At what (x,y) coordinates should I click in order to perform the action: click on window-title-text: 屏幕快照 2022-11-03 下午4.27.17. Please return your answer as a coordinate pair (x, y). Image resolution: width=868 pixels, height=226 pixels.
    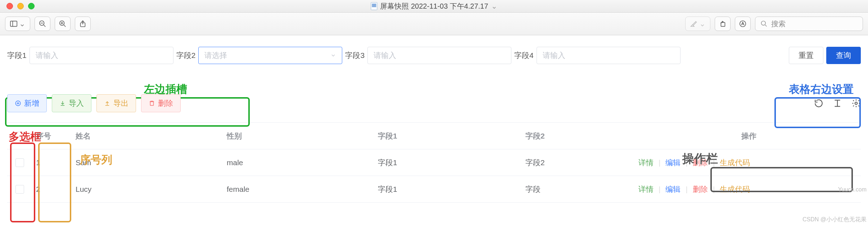
    Looking at the image, I should click on (434, 6).